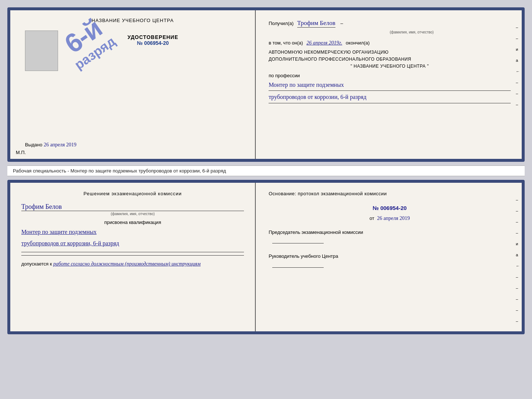 This screenshot has width=532, height=399. Describe the element at coordinates (298, 243) in the screenshot. I see `predsedatel-signature-line` at that location.